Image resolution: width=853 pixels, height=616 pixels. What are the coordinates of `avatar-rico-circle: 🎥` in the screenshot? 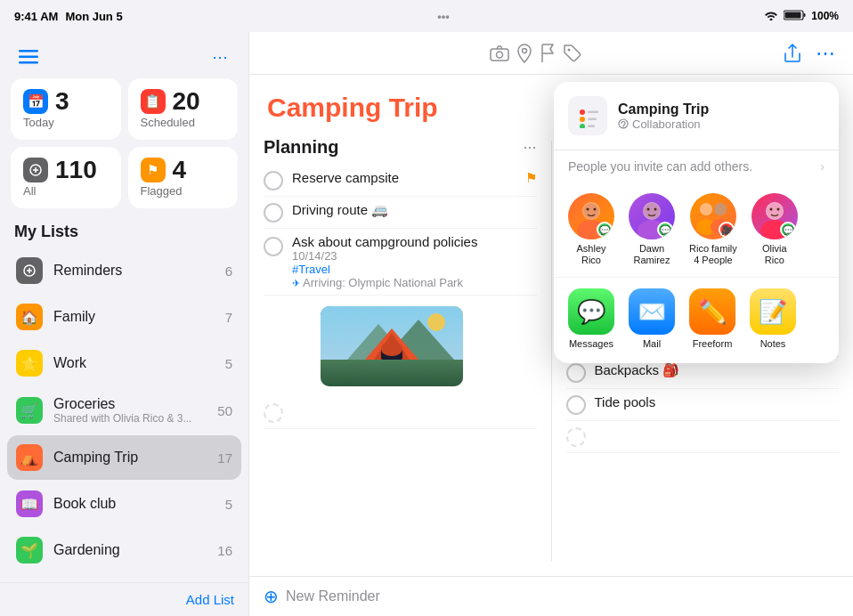 It's located at (713, 216).